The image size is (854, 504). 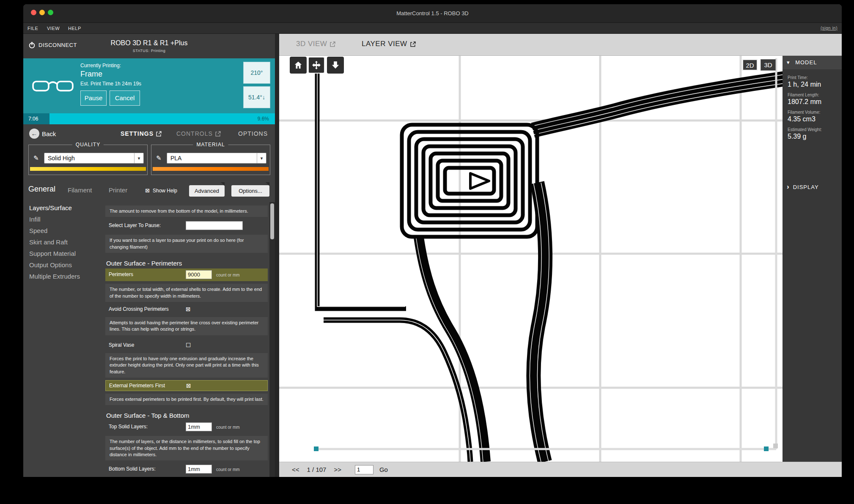 I want to click on edit-material-pencil-icon: ✎, so click(x=159, y=158).